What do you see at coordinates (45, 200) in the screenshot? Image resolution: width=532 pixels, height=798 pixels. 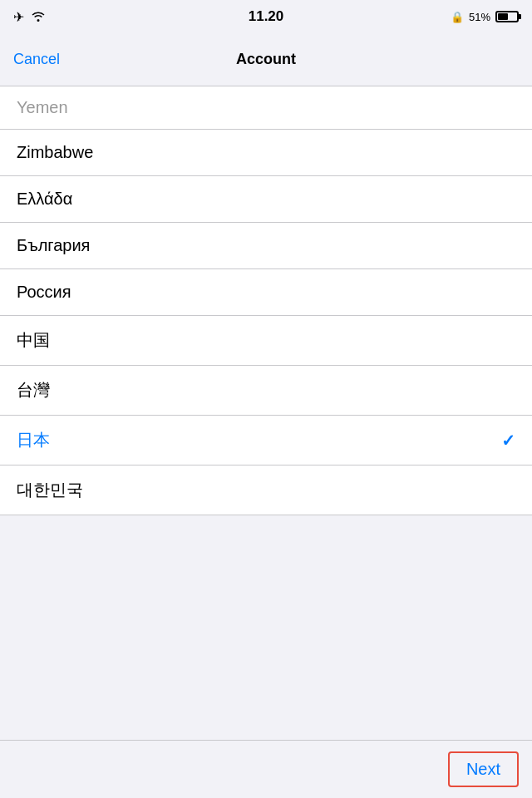 I see `country-label-greece: Ελλάδα` at bounding box center [45, 200].